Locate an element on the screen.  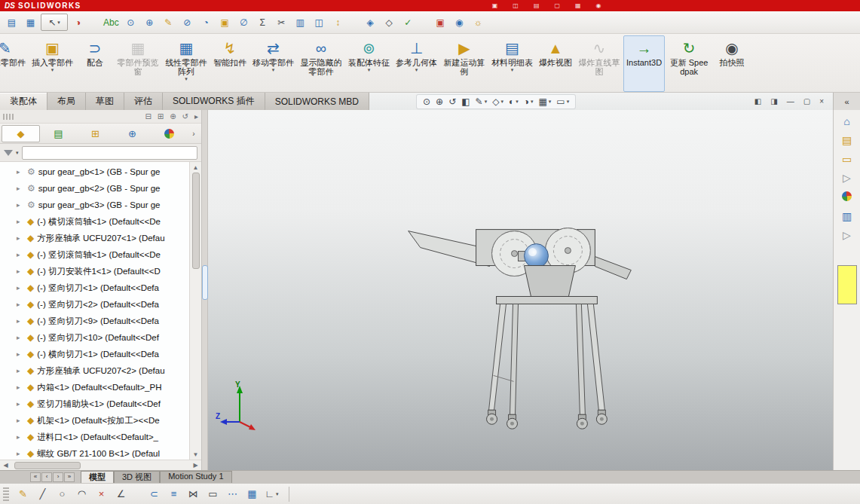
toolbar-grip is located at coordinates (6, 494).